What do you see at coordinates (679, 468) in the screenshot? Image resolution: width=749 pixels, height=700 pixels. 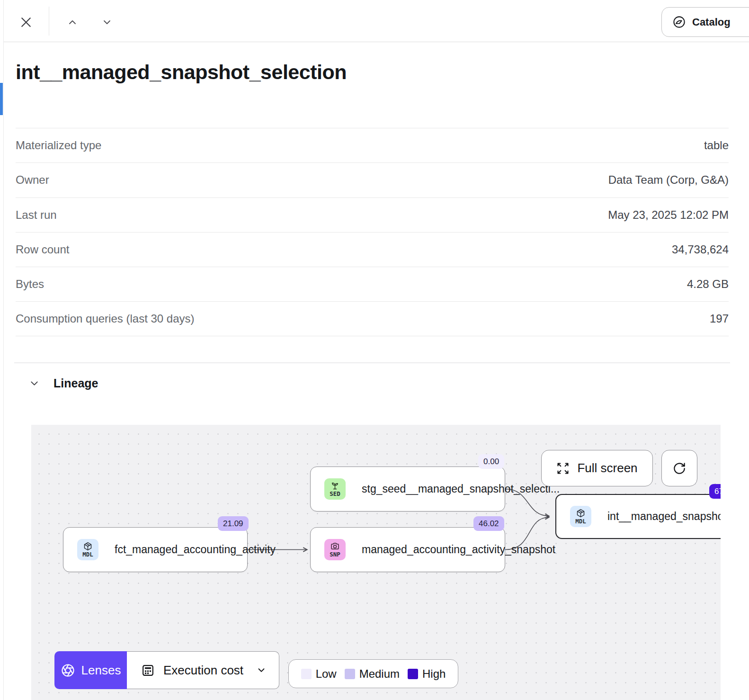 I see `refresh-icon` at bounding box center [679, 468].